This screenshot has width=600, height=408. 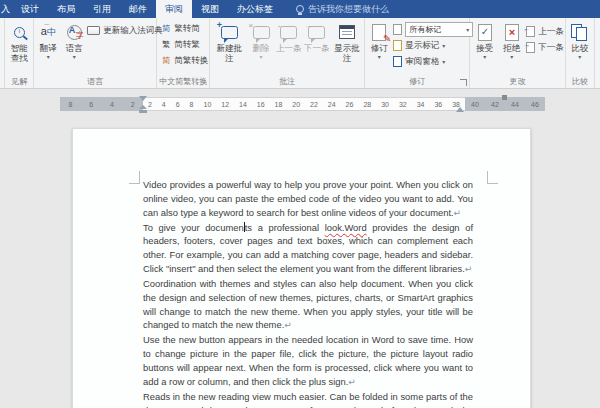 I want to click on paragraph: Video provides a powerful way to help yo…, so click(x=308, y=200).